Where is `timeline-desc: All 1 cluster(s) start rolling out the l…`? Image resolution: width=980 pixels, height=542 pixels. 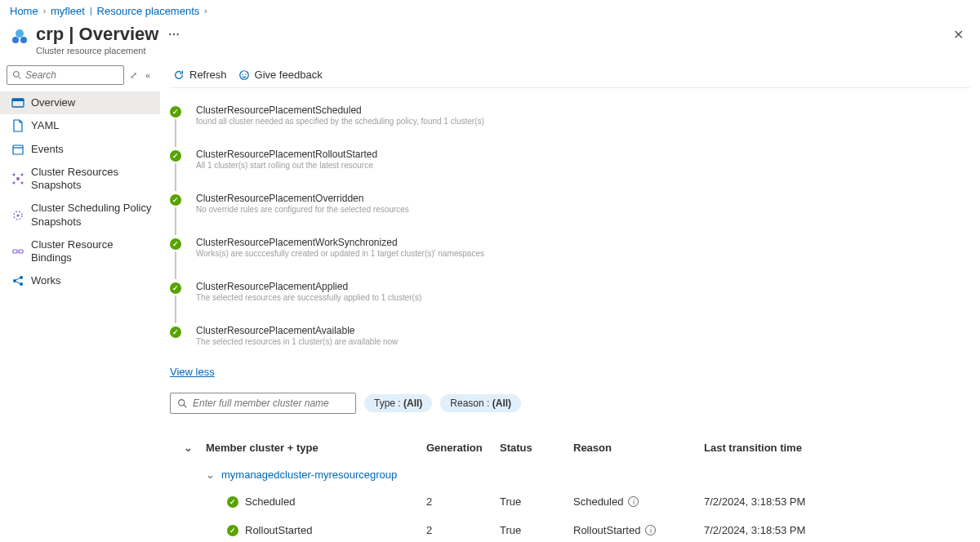
timeline-desc: All 1 cluster(s) start rolling out the l… is located at coordinates (287, 165).